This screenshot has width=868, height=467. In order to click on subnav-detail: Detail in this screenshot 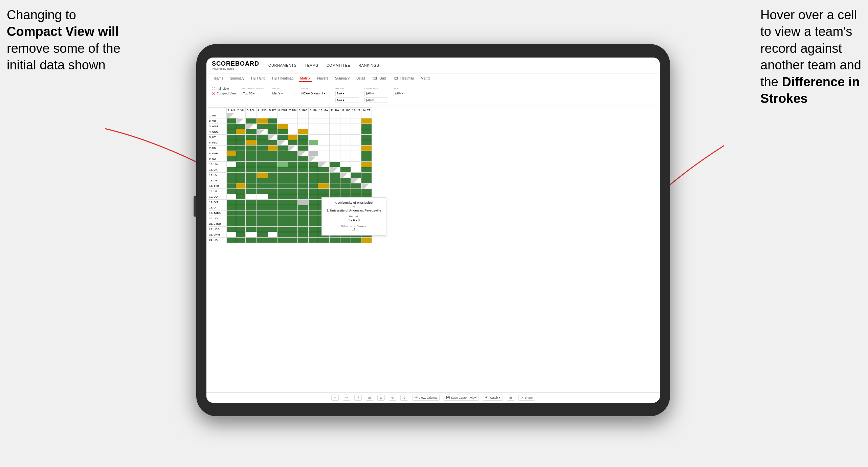, I will do `click(361, 79)`.